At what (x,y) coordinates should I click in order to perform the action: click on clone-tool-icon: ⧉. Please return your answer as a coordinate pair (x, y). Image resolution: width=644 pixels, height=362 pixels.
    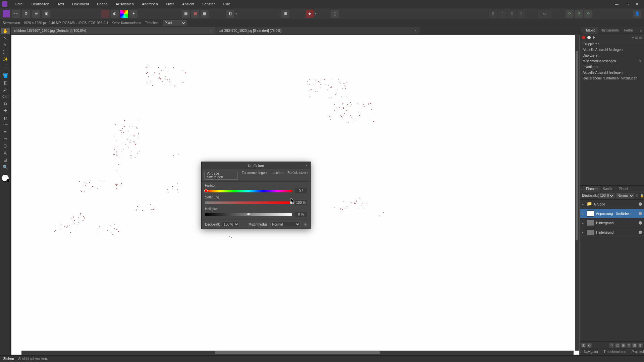
    Looking at the image, I should click on (5, 104).